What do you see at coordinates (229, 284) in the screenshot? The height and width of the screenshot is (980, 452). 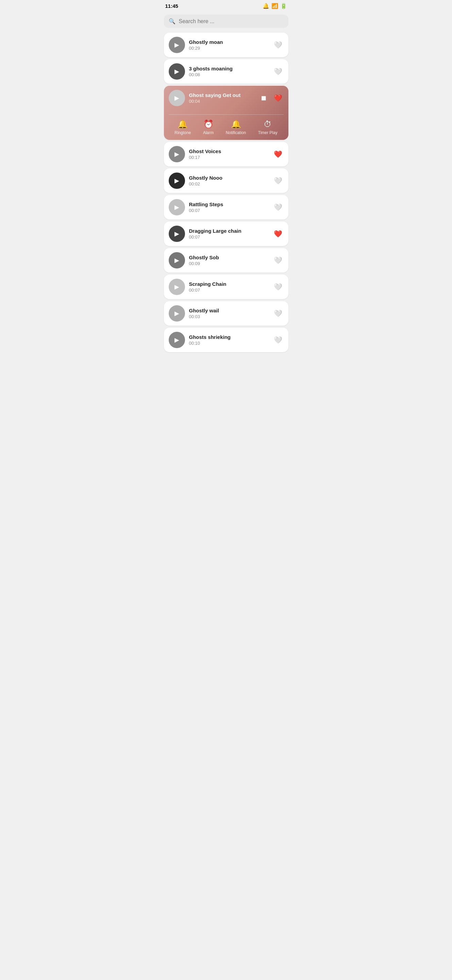 I see `track-name: Scraping Chain` at bounding box center [229, 284].